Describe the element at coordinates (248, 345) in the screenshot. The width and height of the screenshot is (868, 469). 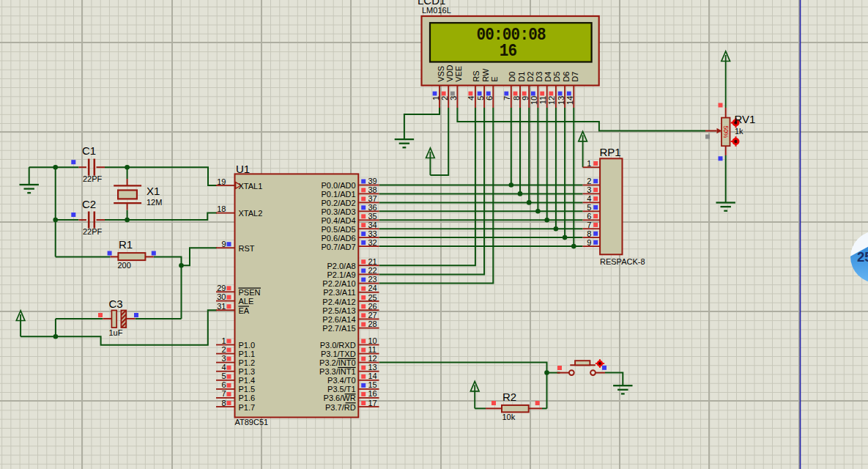
I see `svg-text: P1.0` at that location.